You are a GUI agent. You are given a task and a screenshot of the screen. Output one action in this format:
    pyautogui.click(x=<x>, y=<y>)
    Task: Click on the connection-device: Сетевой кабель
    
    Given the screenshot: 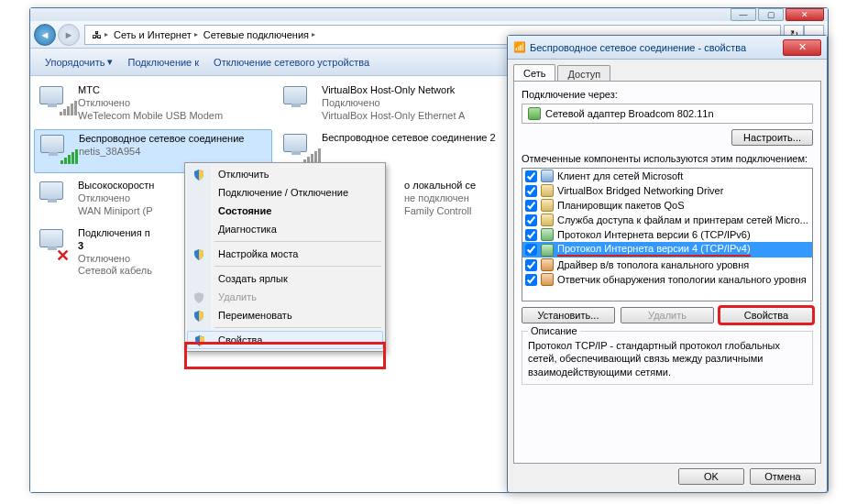 What is the action you would take?
    pyautogui.click(x=115, y=271)
    